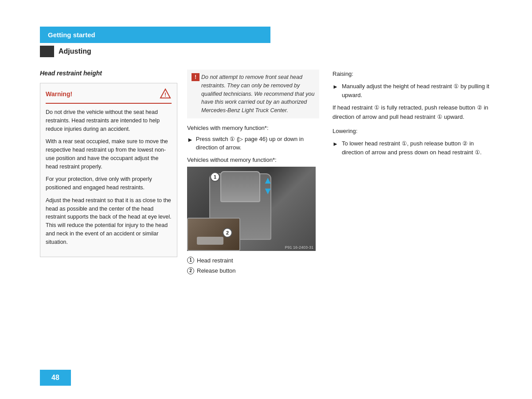 This screenshot has width=532, height=399. I want to click on inset-image, so click(214, 234).